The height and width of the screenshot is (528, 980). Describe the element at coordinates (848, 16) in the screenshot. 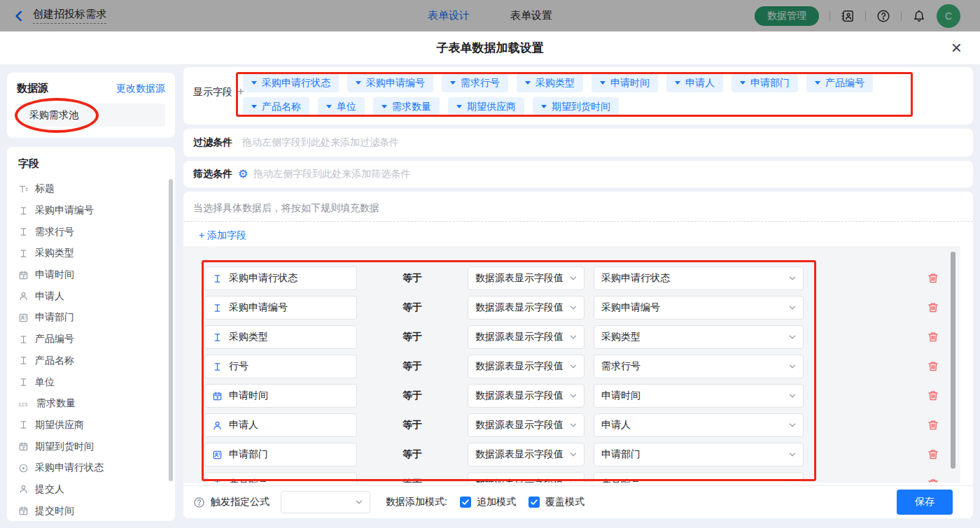

I see `contacts-icon` at that location.